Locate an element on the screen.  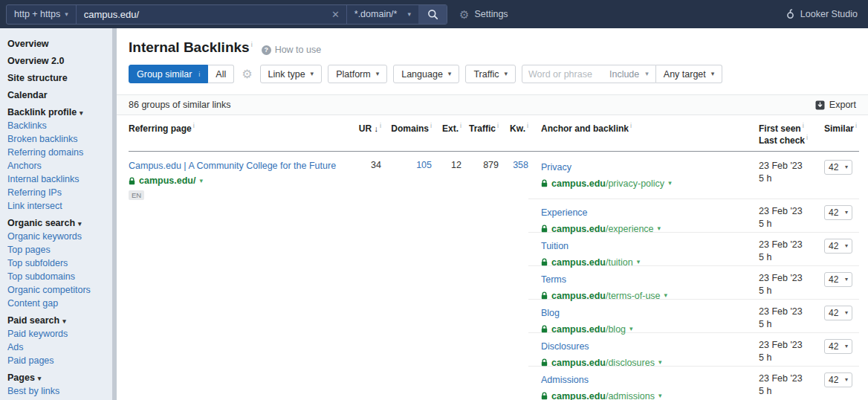
header-similar: Similari is located at coordinates (840, 134).